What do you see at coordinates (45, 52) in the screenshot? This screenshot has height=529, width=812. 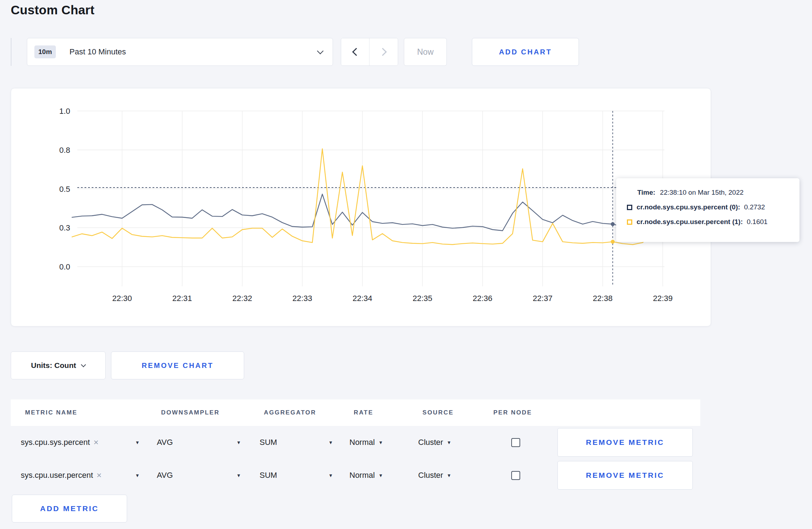 I see `time-window-badge: 10m` at bounding box center [45, 52].